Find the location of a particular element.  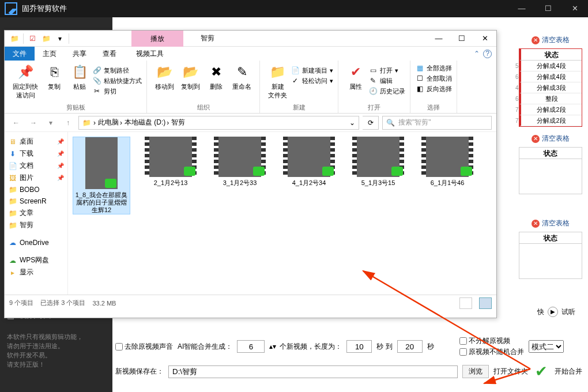

tab-file: 文件 is located at coordinates (20, 54).